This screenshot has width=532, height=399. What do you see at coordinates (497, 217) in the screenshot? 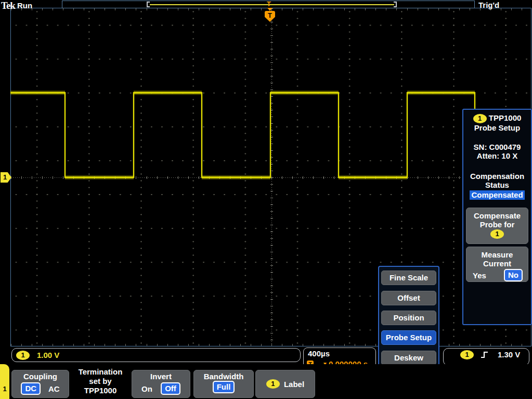
I see `probe-setup-panel: 1 TPP1000 Probe Setup SN: C000479 Atten:…` at bounding box center [497, 217].